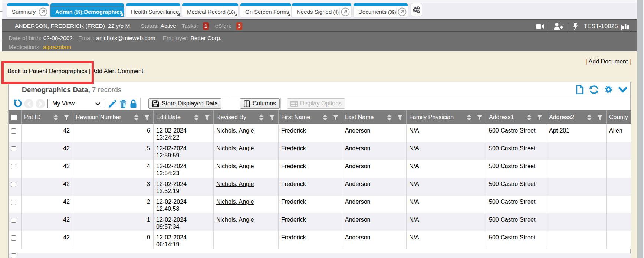  I want to click on add-user-icon, so click(559, 26).